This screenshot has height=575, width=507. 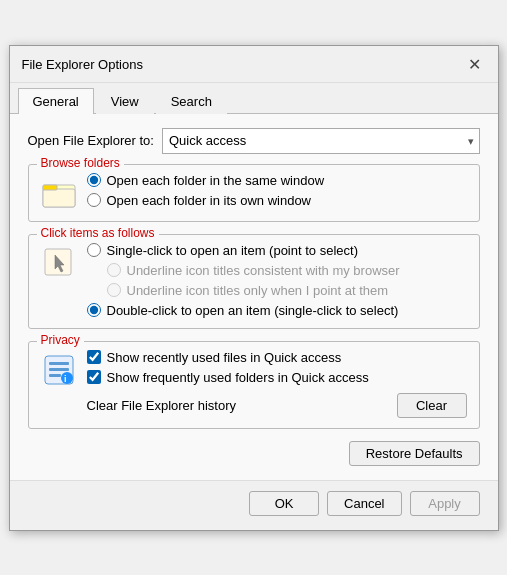 I want to click on tab-bar: General View Search, so click(x=254, y=98).